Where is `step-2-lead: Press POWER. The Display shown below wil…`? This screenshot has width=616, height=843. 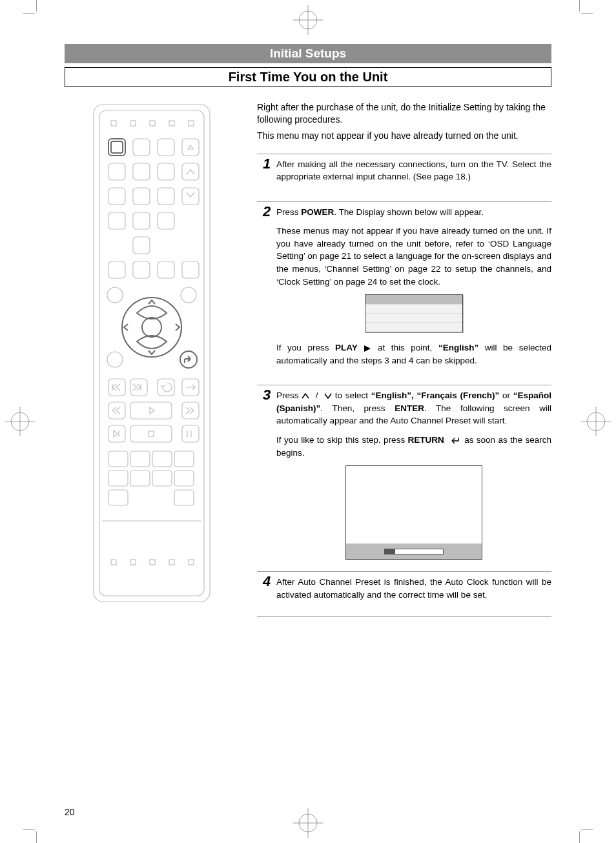 step-2-lead: Press POWER. The Display shown below wil… is located at coordinates (414, 212).